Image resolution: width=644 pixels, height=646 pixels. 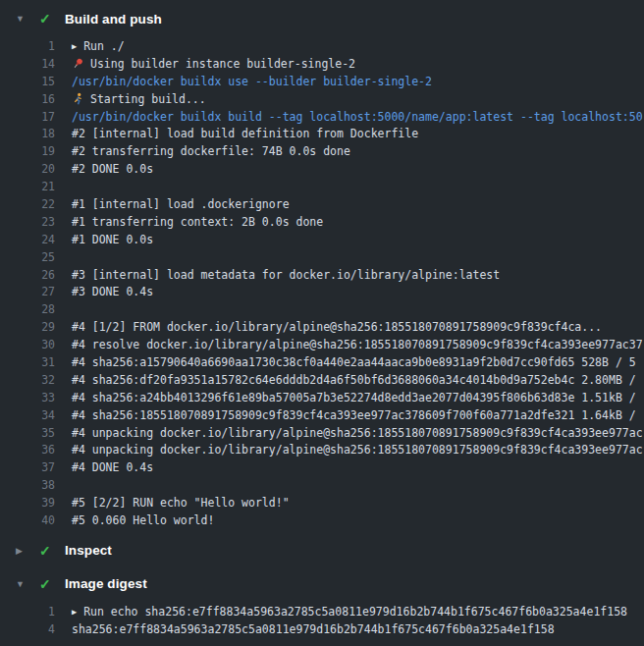 What do you see at coordinates (322, 204) in the screenshot?
I see `log-line: 22#1 [internal] load .dockerignore` at bounding box center [322, 204].